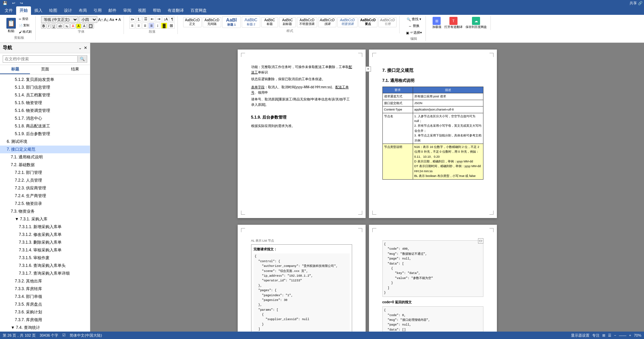  Describe the element at coordinates (176, 11) in the screenshot. I see `tab-youdao: 有道翻译` at that location.